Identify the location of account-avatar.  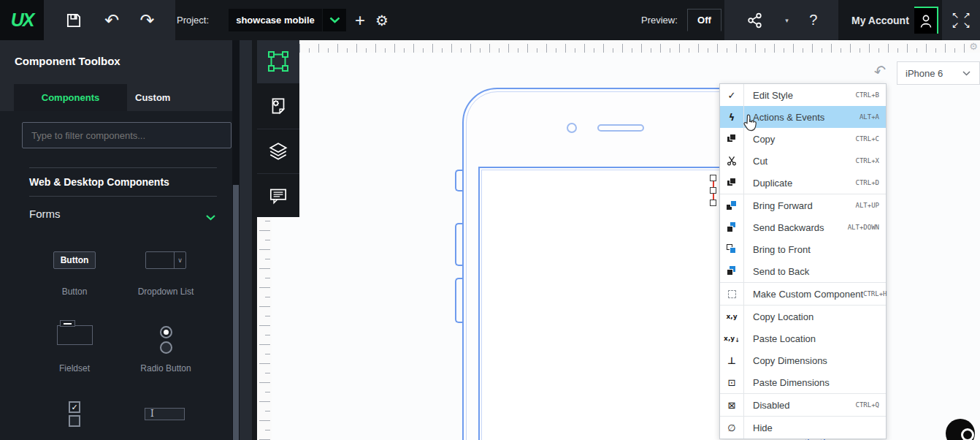
(926, 20).